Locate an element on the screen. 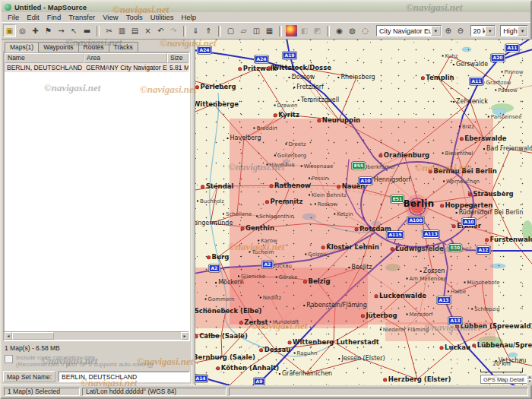 This screenshot has width=532, height=399. map-scale-bar is located at coordinates (502, 371).